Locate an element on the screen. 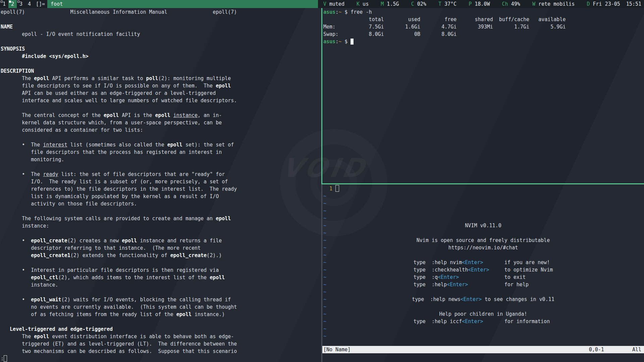  workspace-tag-2: 2 is located at coordinates (13, 4).